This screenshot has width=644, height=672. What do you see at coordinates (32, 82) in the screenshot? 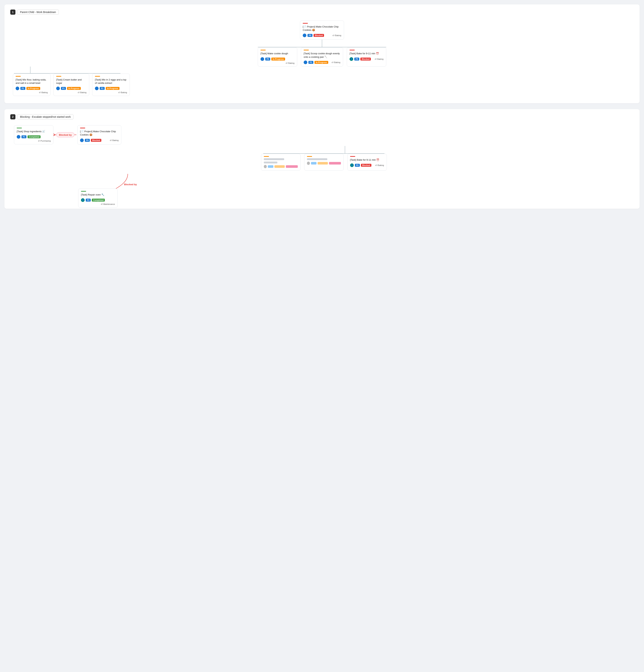
I see `card-title: [Task] Mix flour, baking soda, and salt …` at bounding box center [32, 82].